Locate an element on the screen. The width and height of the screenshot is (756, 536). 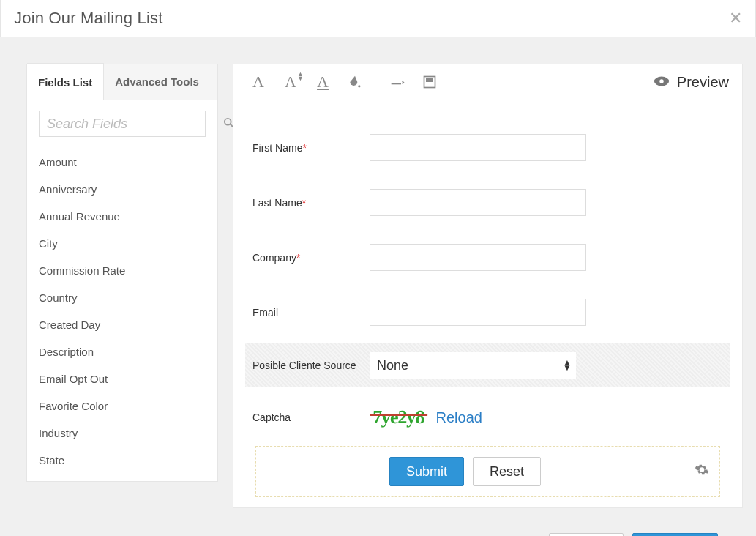
page-title: Join Our Mailing List is located at coordinates (89, 18).